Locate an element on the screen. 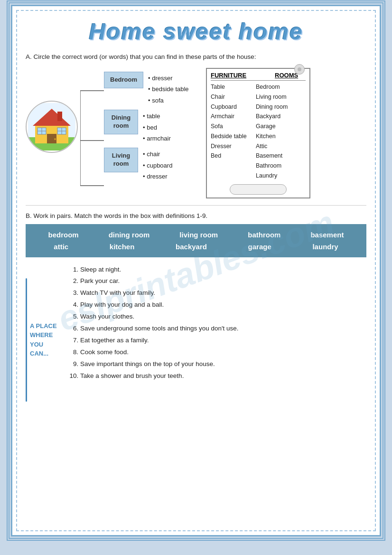 This screenshot has width=392, height=555. right-table: FURNITURE ROOMS Table Chair Cupboard Arm… is located at coordinates (258, 133).